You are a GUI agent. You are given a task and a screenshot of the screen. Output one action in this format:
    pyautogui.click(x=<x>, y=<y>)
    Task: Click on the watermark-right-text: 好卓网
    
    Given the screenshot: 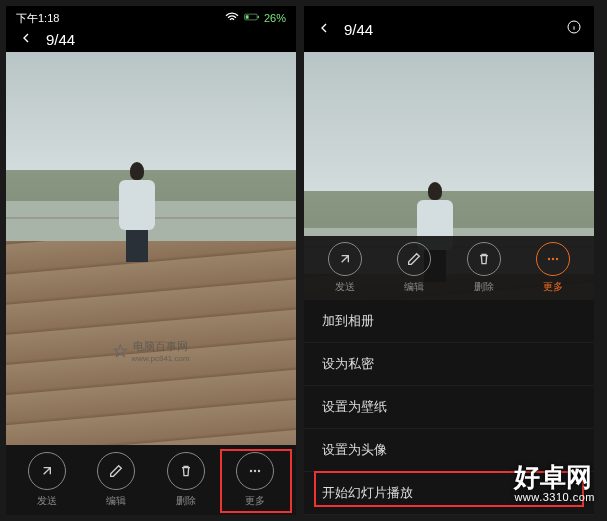 What is the action you would take?
    pyautogui.click(x=553, y=477)
    